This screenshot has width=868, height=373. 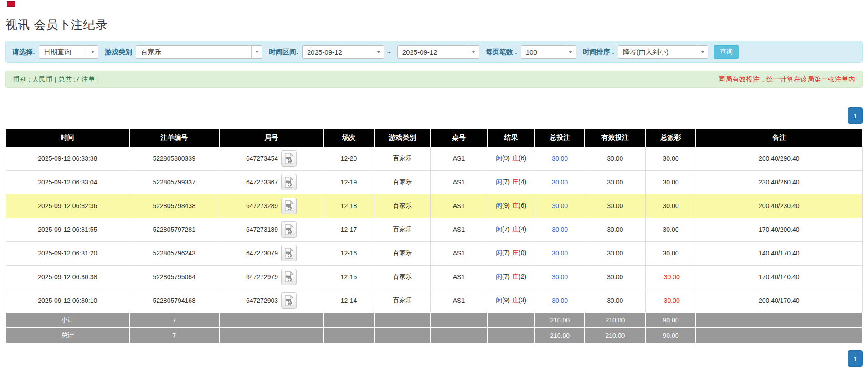 What do you see at coordinates (438, 52) in the screenshot?
I see `date-to-select: 2025-09-12` at bounding box center [438, 52].